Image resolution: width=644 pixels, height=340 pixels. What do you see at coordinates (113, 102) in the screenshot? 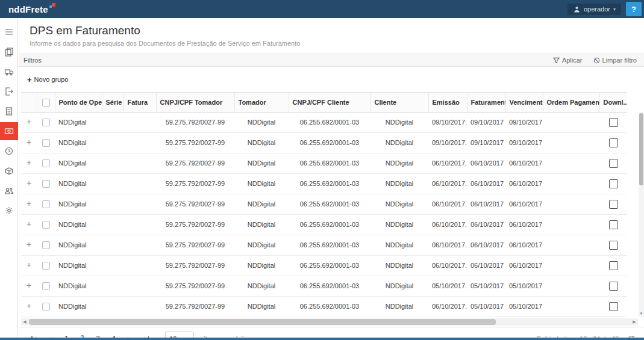
I see `column-header-serie: Série` at bounding box center [113, 102].